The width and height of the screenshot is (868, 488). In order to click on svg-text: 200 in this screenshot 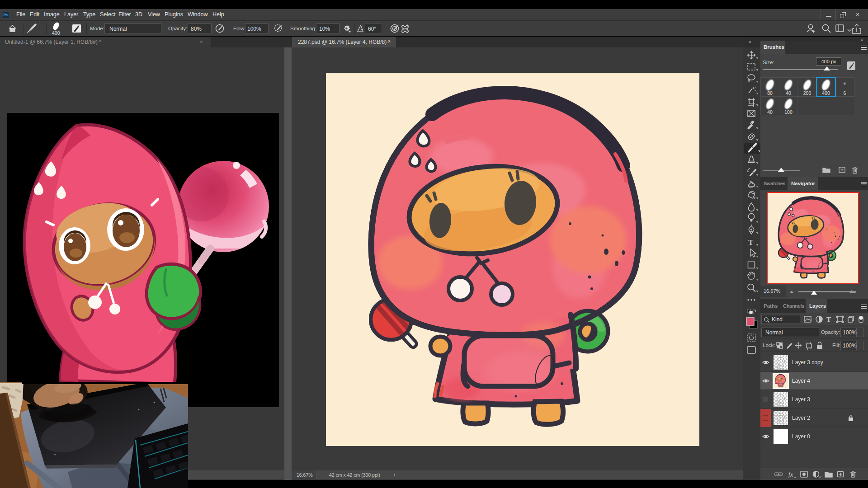, I will do `click(807, 93)`.